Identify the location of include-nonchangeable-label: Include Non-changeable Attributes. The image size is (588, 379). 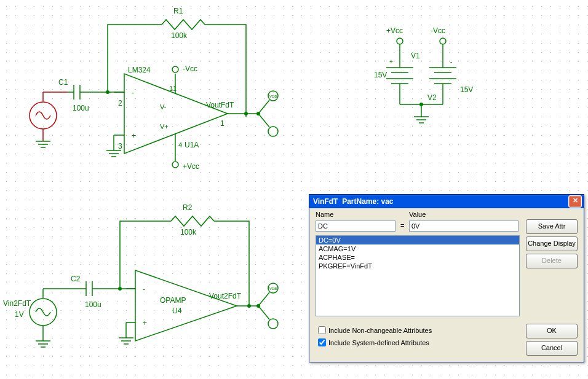
(380, 330).